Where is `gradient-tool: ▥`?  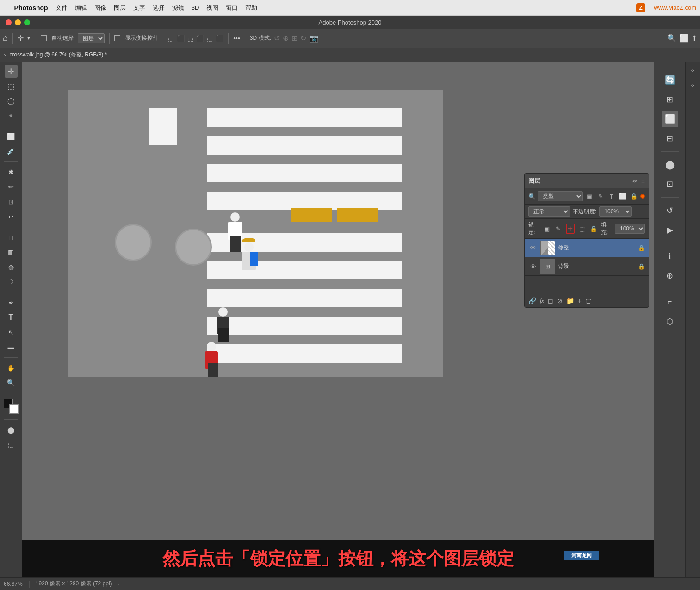
gradient-tool: ▥ is located at coordinates (11, 252).